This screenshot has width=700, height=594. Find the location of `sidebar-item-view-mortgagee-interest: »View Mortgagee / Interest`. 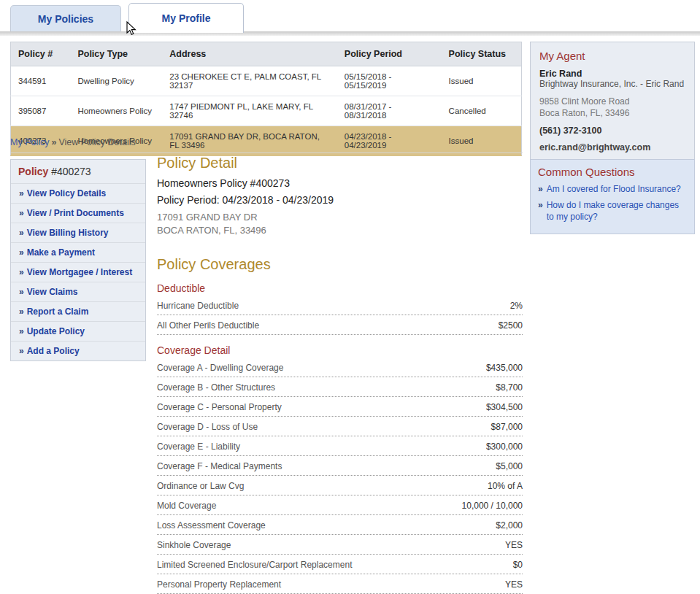

sidebar-item-view-mortgagee-interest: »View Mortgagee / Interest is located at coordinates (78, 271).